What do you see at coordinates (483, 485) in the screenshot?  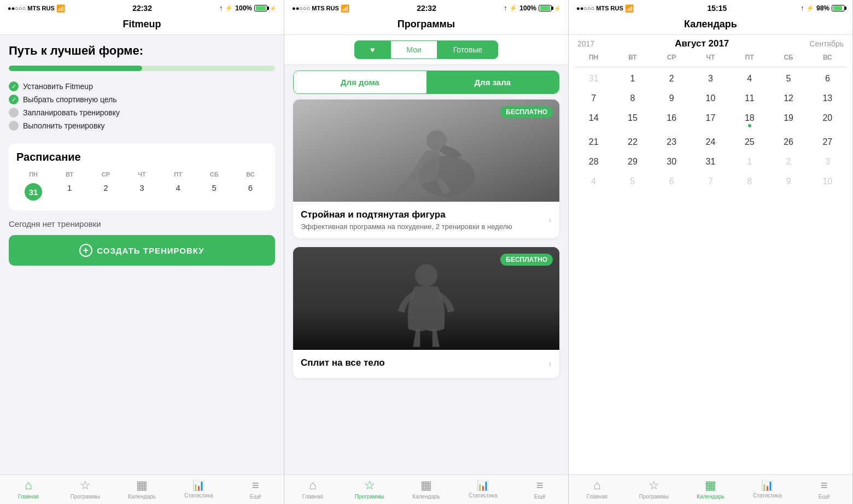 I see `stats-nav-icon-2: 📊` at bounding box center [483, 485].